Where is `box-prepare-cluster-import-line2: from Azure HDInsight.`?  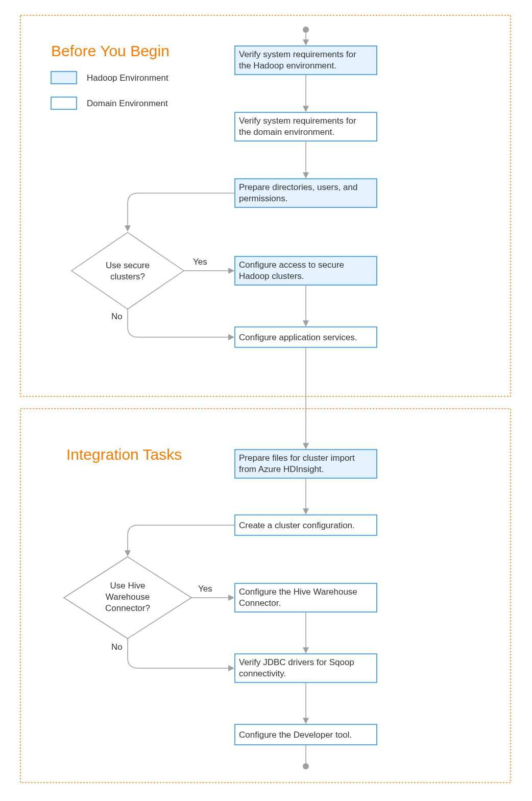 box-prepare-cluster-import-line2: from Azure HDInsight. is located at coordinates (281, 469).